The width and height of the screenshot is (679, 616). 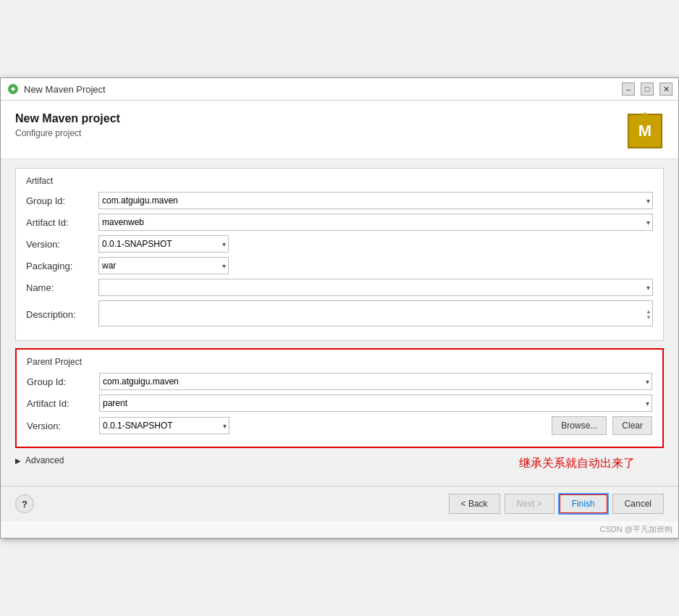 I want to click on description-input, so click(x=376, y=313).